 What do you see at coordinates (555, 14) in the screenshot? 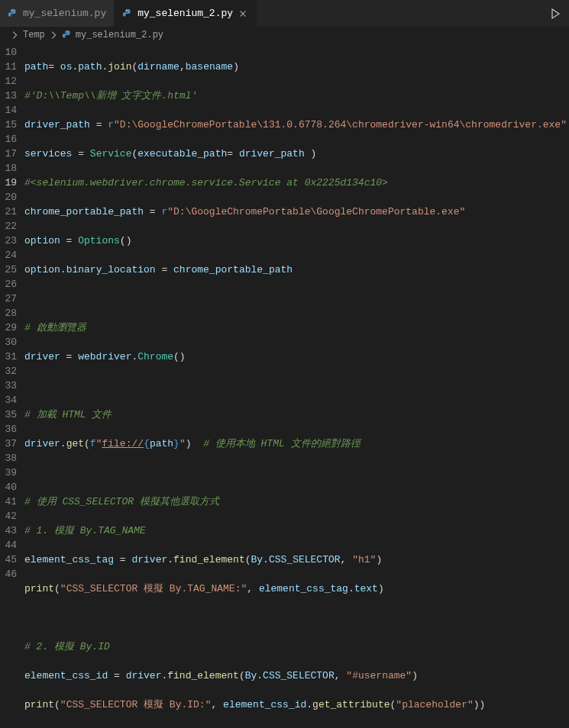
I see `play-icon` at bounding box center [555, 14].